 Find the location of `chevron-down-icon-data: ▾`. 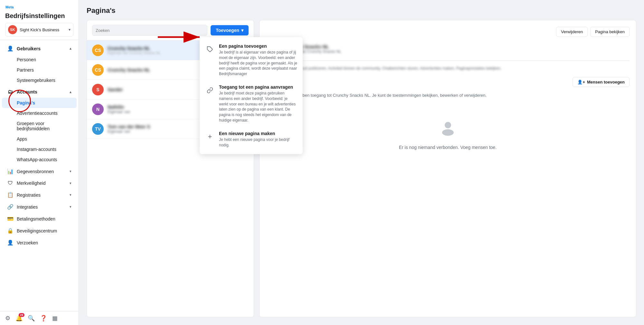

chevron-down-icon-data: ▾ is located at coordinates (71, 172).